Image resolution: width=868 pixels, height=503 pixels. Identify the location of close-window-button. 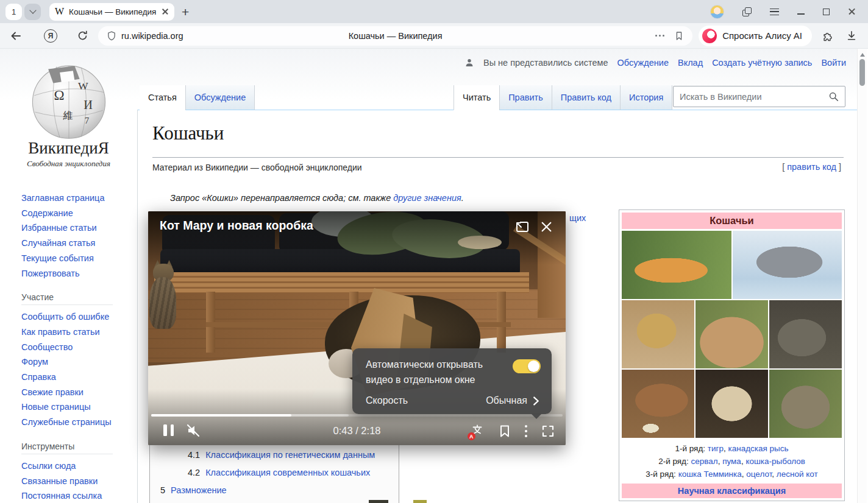
(852, 12).